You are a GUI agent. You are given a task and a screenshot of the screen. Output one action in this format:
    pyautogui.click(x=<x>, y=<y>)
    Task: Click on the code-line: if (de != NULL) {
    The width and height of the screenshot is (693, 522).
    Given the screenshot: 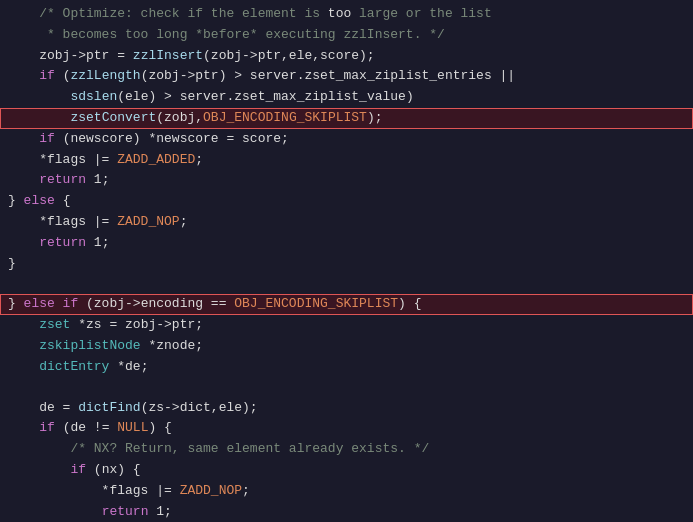 What is the action you would take?
    pyautogui.click(x=346, y=428)
    